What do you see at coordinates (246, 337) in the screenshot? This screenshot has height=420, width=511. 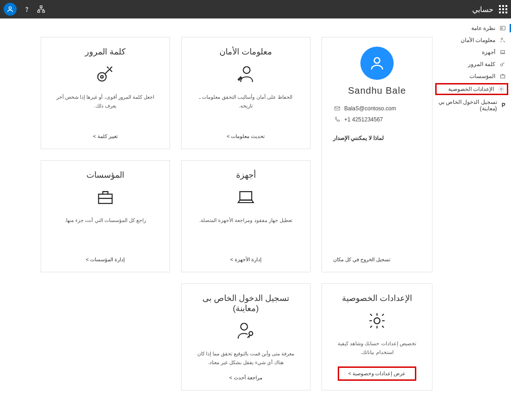 I see `signins-card: تسجيل الدخول الخاص بى (معاينة) معرفة متى…` at bounding box center [246, 337].